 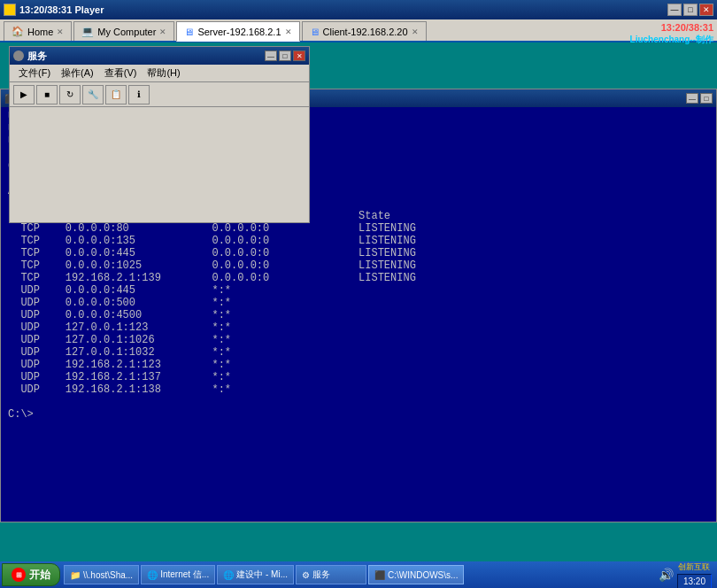 I want to click on tab-client: 🖥 Client-192.168.2.20 ✕, so click(x=365, y=31).